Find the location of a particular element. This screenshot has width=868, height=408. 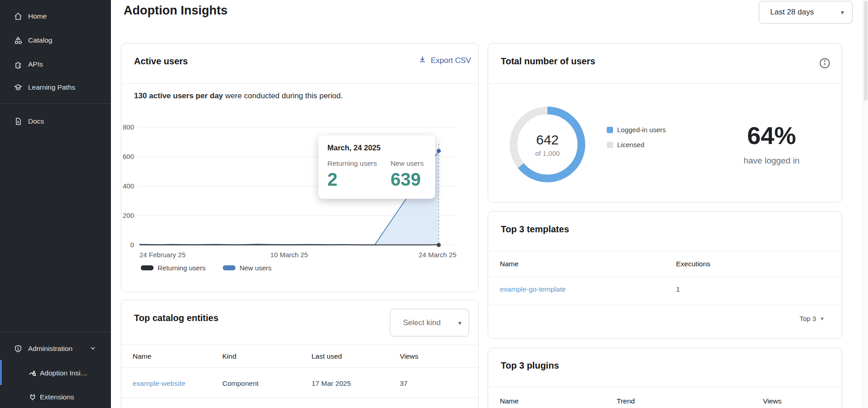

top-templates-card: Top 3 templates Name Executions example-… is located at coordinates (665, 275).